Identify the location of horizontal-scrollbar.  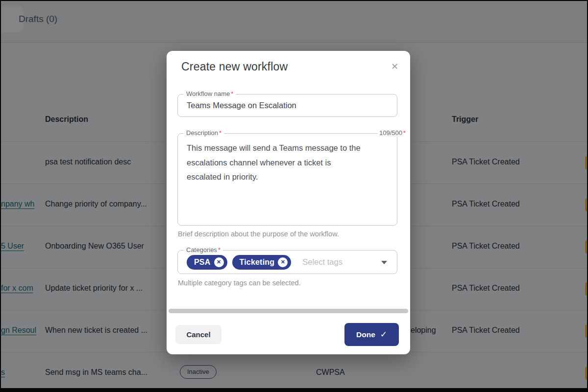
(288, 311).